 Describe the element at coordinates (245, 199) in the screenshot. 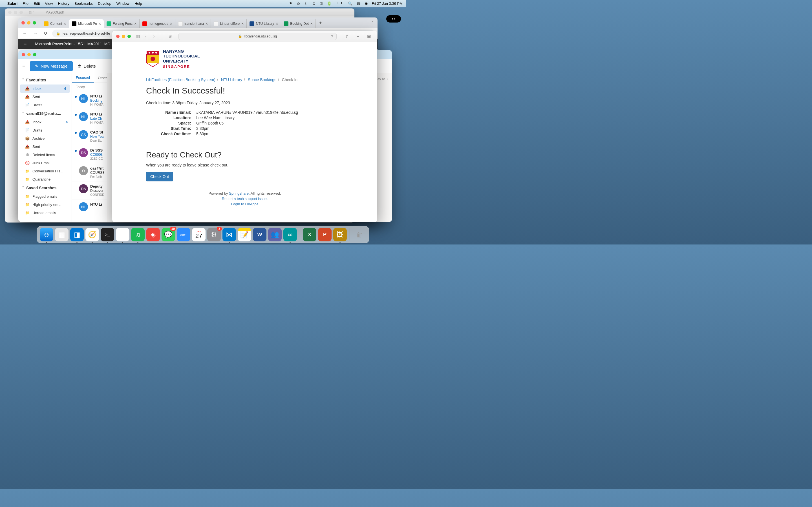

I see `footer-report-link: Report a tech support issue.` at that location.